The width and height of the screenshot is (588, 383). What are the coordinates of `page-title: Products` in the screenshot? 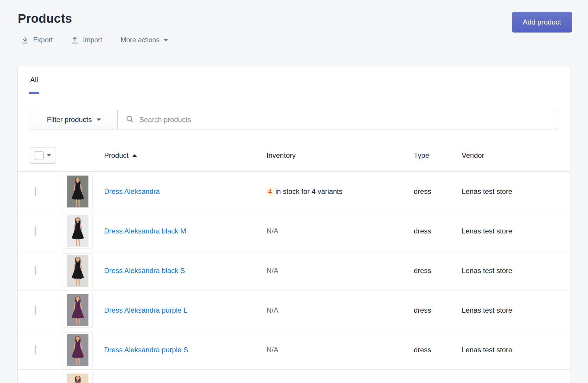 It's located at (295, 19).